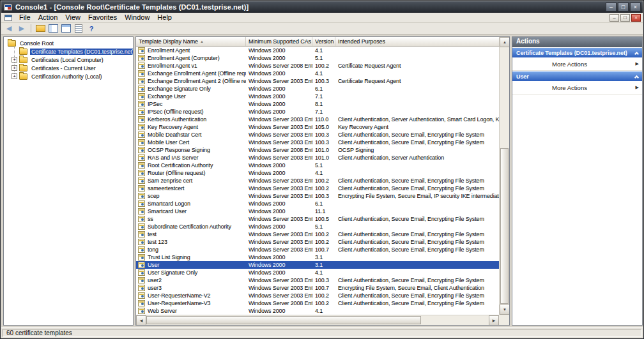  What do you see at coordinates (318, 50) in the screenshot?
I see `table-row: Enrollment AgentWindows 20004.1` at bounding box center [318, 50].